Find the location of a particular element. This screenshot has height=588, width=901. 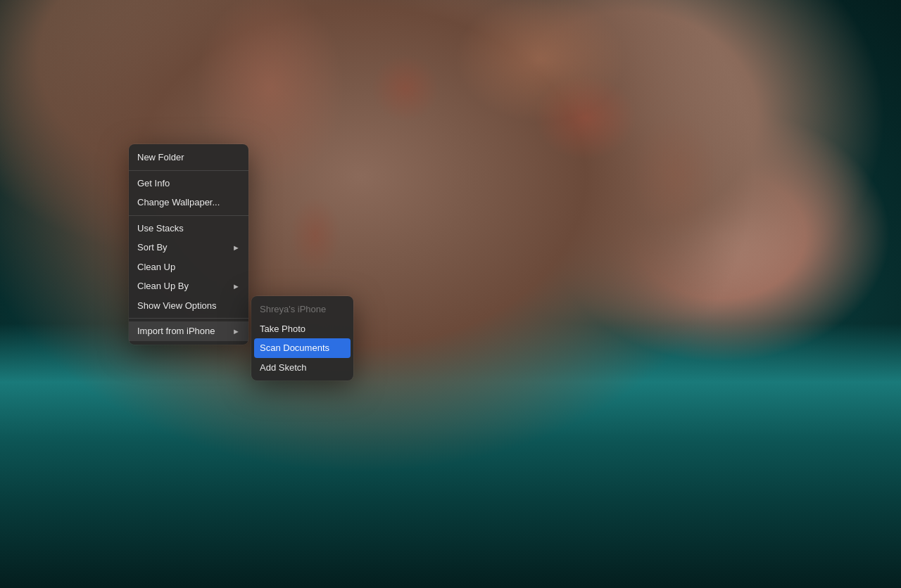

submenu-item-take-photo: Take Photo is located at coordinates (303, 329).